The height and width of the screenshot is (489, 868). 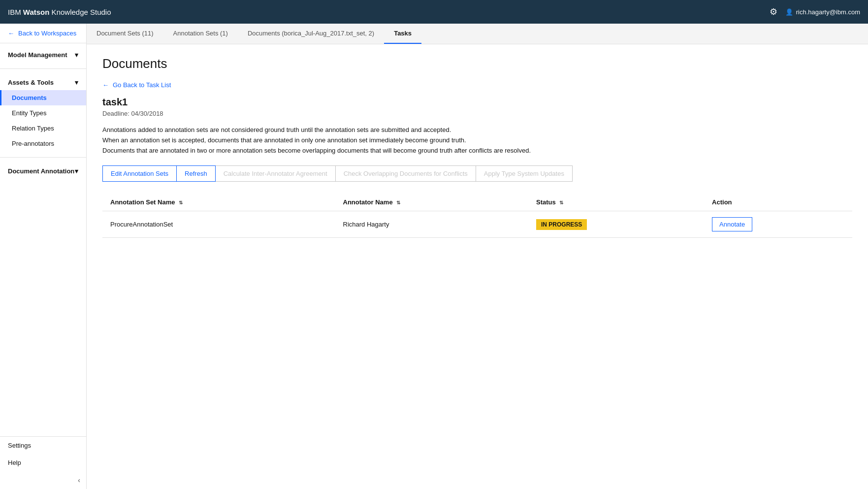 What do you see at coordinates (43, 83) in the screenshot?
I see `assets-tools-header: Assets & Tools ▾` at bounding box center [43, 83].